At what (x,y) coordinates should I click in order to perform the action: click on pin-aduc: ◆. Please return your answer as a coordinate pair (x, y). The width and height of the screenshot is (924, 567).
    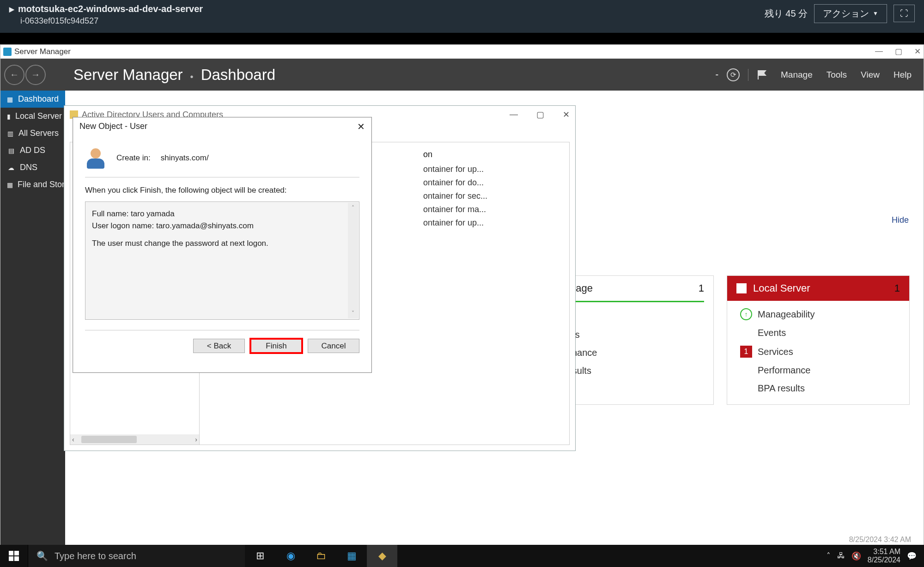
    Looking at the image, I should click on (382, 556).